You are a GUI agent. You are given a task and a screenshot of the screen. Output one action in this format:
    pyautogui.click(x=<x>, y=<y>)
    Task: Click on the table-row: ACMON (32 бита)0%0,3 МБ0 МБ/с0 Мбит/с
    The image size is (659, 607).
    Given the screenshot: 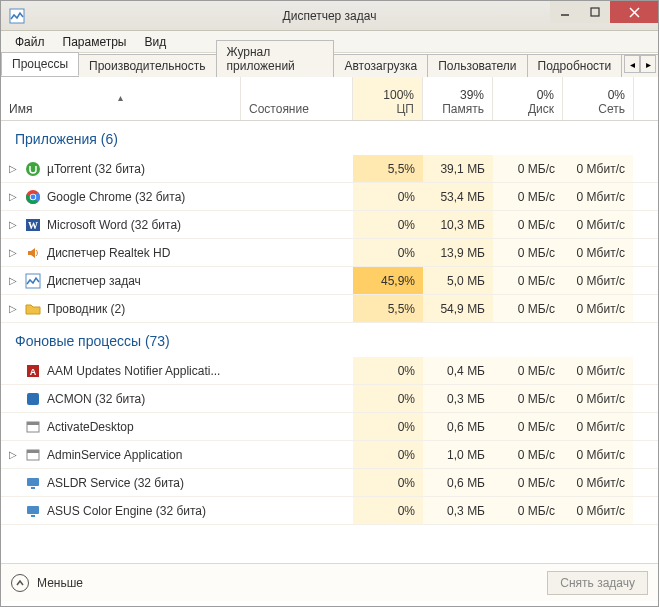 What is the action you would take?
    pyautogui.click(x=330, y=399)
    